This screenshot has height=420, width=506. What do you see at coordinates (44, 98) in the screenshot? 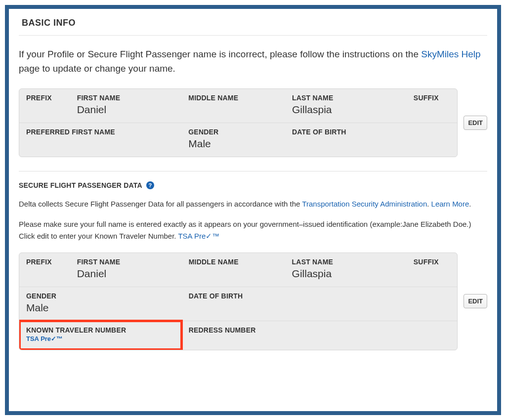
I see `label-prefix: PREFIX` at bounding box center [44, 98].